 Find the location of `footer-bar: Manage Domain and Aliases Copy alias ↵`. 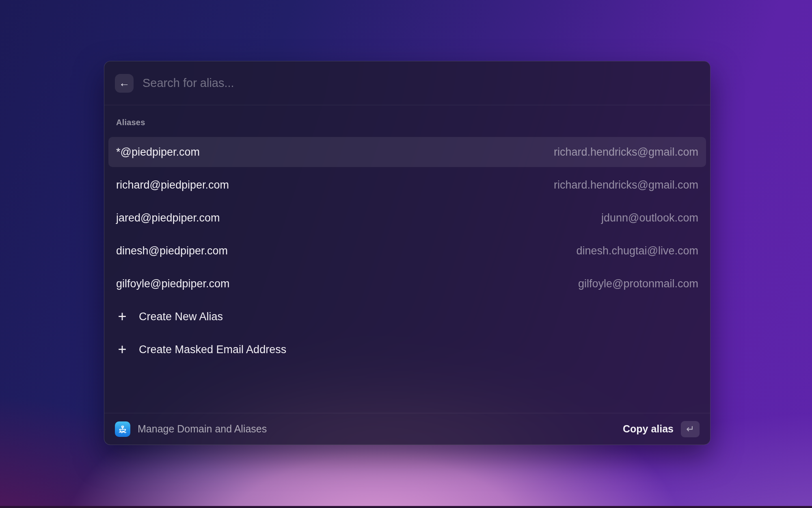

footer-bar: Manage Domain and Aliases Copy alias ↵ is located at coordinates (407, 429).